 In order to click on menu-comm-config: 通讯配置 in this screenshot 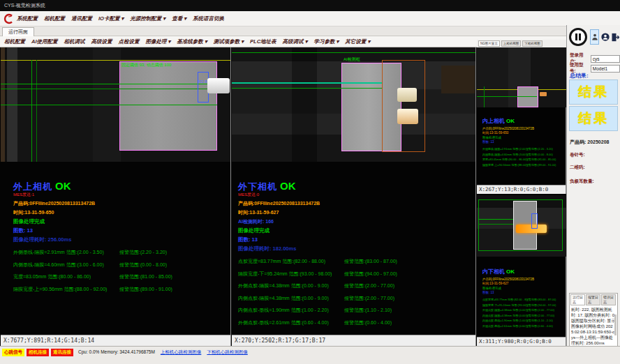, I will do `click(82, 19)`.